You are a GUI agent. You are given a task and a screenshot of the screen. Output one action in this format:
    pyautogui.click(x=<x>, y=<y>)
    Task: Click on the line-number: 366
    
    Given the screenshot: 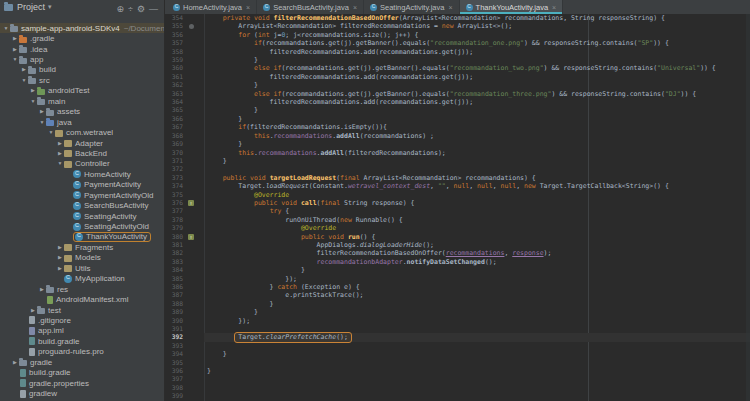 What is the action you would take?
    pyautogui.click(x=175, y=119)
    